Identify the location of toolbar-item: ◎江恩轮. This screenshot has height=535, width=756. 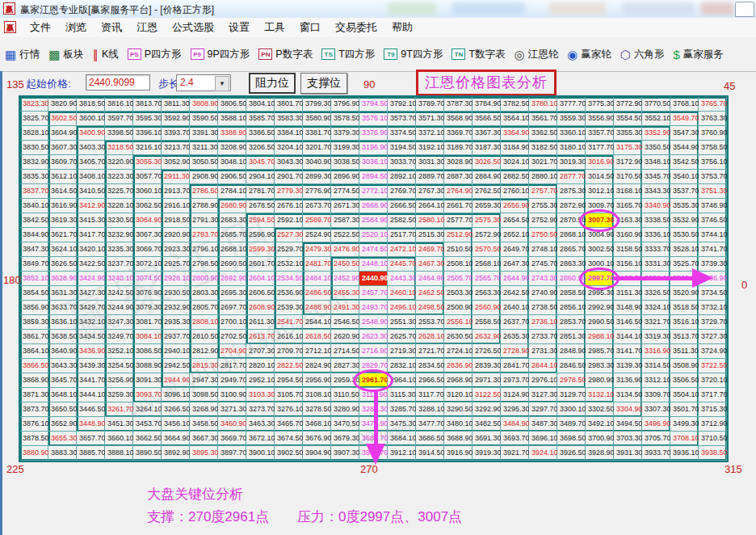
(536, 55).